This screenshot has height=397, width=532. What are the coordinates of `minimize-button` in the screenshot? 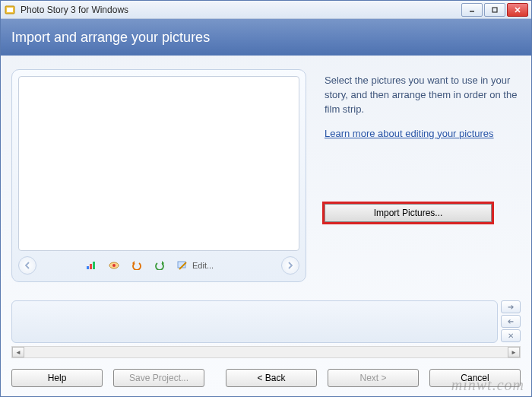 It's located at (472, 10).